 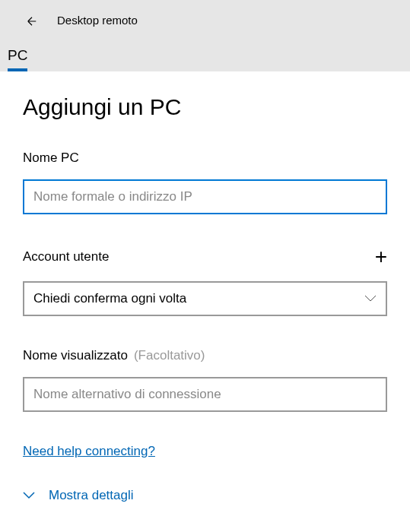 What do you see at coordinates (205, 299) in the screenshot?
I see `user-account-select: Chiedi conferma ogni volta` at bounding box center [205, 299].